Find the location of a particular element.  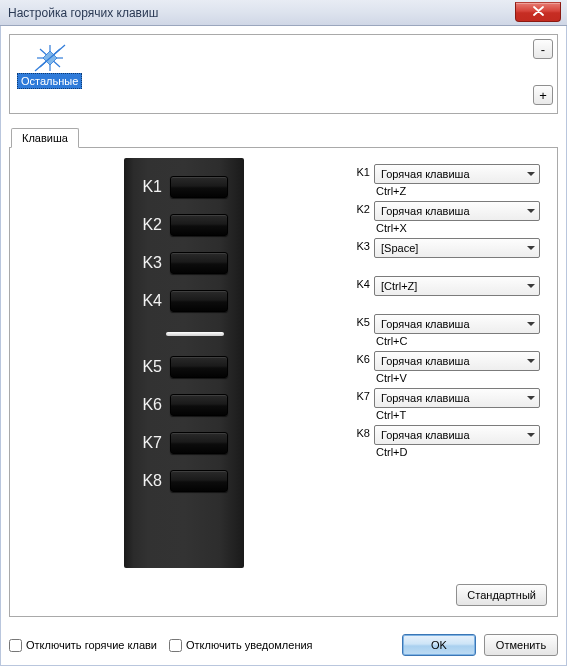

assignment-row: K4[Ctrl+Z] is located at coordinates (449, 286).